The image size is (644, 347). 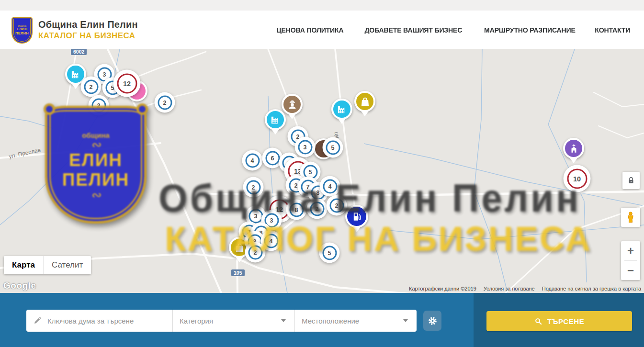 What do you see at coordinates (566, 322) in the screenshot?
I see `search-button-label: ТЪРСЕНЕ` at bounding box center [566, 322].